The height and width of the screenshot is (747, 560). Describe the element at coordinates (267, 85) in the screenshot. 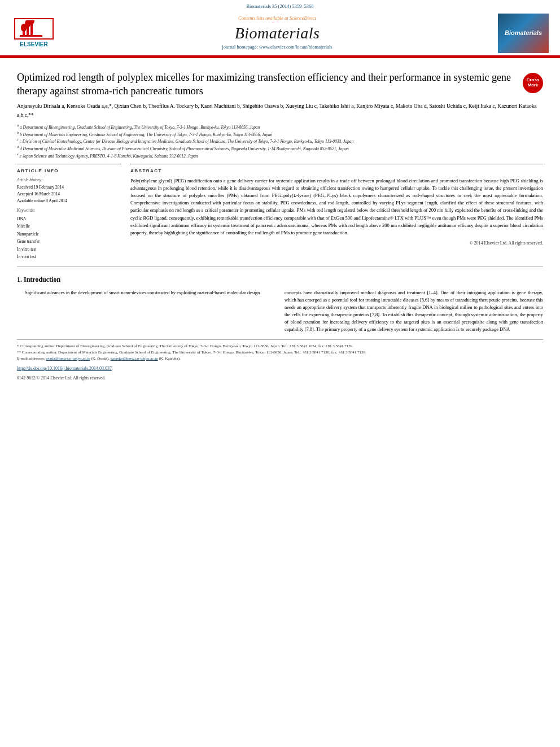

I see `article-title: Optimized rod length of polyplex micelle…` at that location.